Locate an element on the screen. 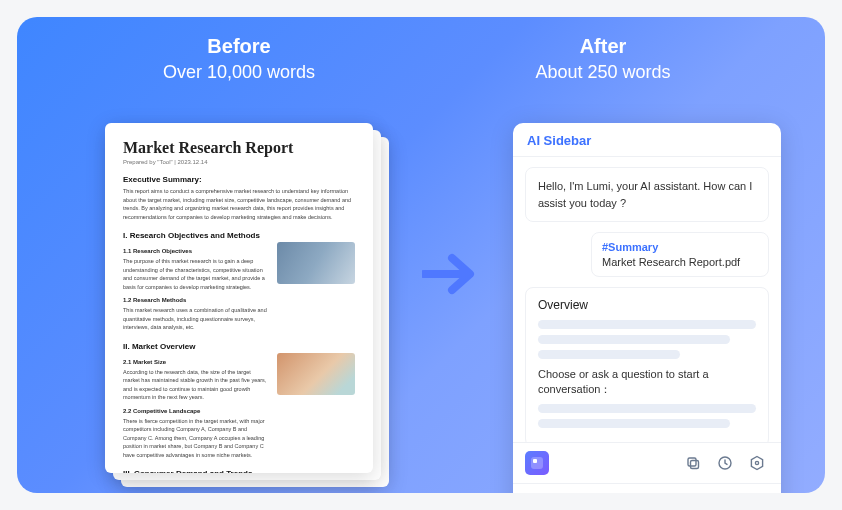 The height and width of the screenshot is (510, 842). ai-input-row is located at coordinates (647, 488).